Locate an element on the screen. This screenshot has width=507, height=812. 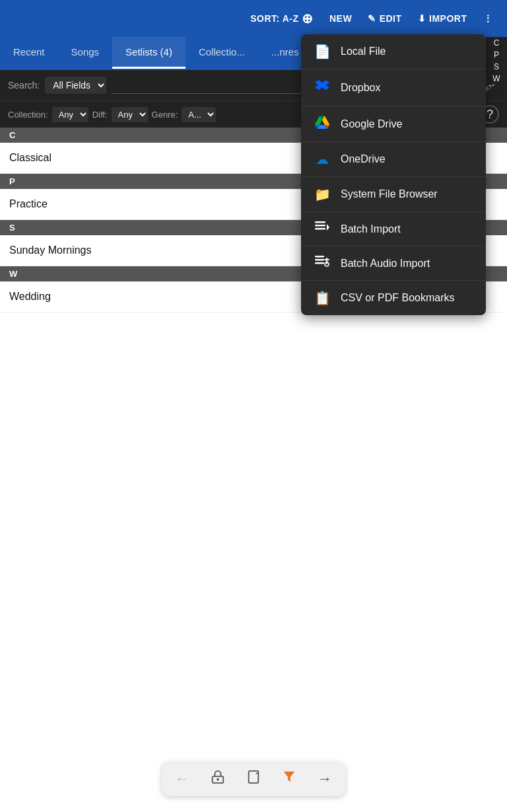
filter-button is located at coordinates (289, 779).